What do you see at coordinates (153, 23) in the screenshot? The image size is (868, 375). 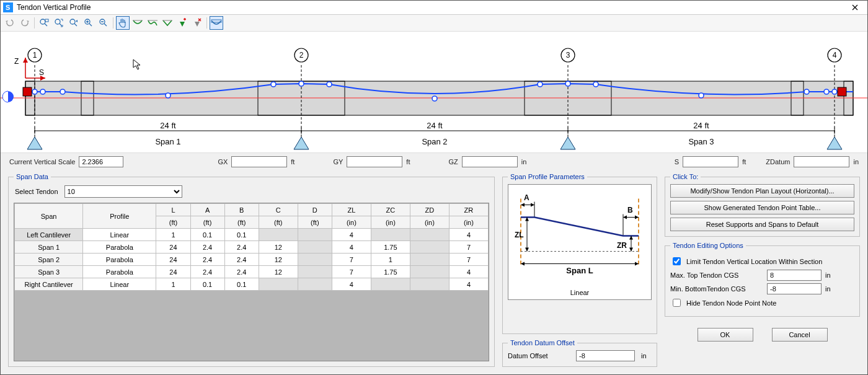 I see `tendon-profile-reverse-icon` at bounding box center [153, 23].